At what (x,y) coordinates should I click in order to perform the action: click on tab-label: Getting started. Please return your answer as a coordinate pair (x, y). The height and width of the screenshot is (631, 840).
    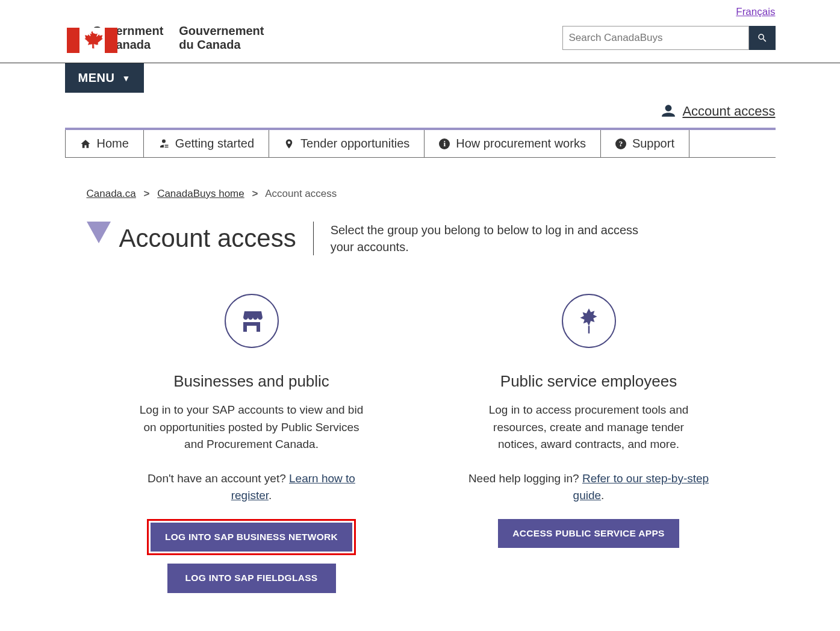
    Looking at the image, I should click on (214, 143).